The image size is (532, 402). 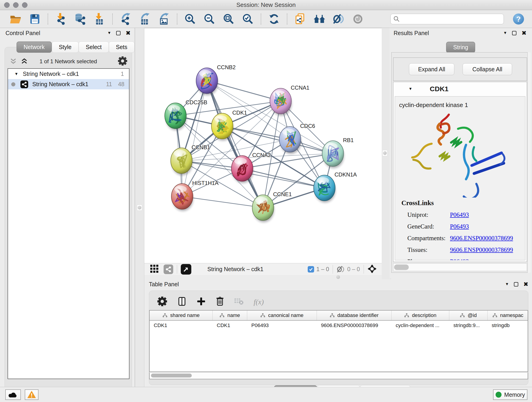 What do you see at coordinates (181, 315) in the screenshot?
I see `column-header-shared-name: shared name` at bounding box center [181, 315].